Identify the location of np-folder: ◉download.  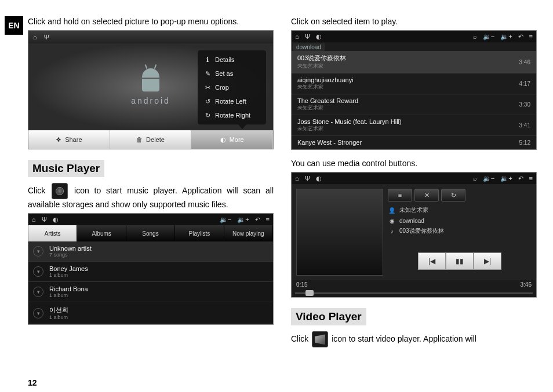
(460, 221).